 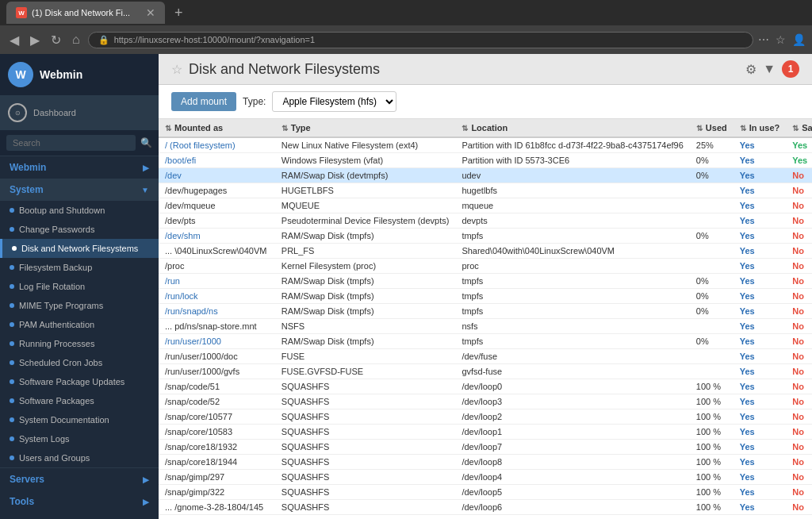 I want to click on mount-link: /dev, so click(x=173, y=175).